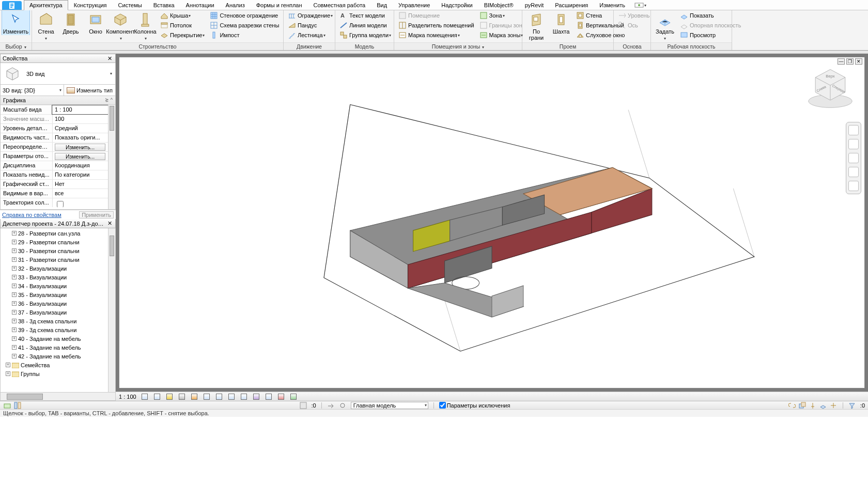 The height and width of the screenshot is (485, 868). What do you see at coordinates (46, 26) in the screenshot?
I see `wall-button: Стена▾` at bounding box center [46, 26].